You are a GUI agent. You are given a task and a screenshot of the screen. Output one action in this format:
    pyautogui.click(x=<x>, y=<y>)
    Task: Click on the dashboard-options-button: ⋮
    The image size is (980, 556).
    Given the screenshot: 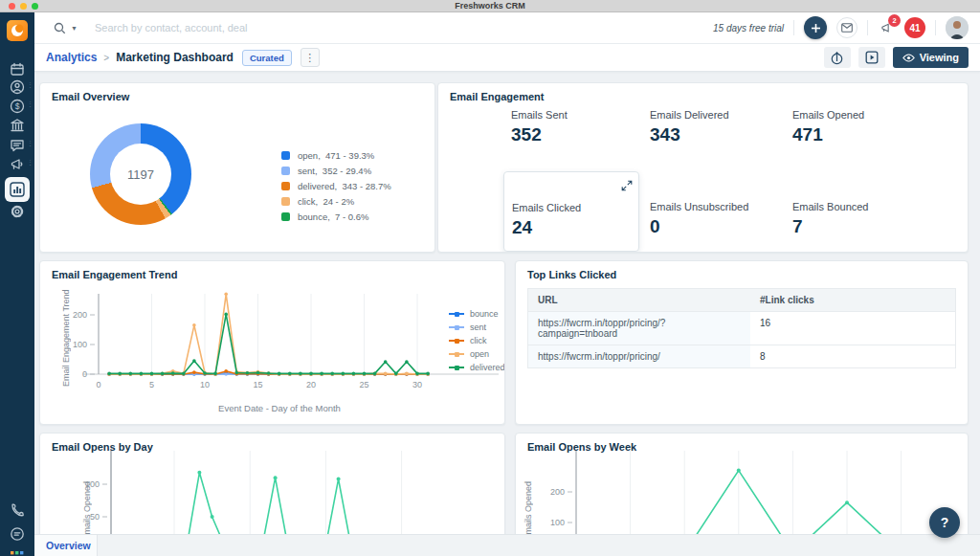 What is the action you would take?
    pyautogui.click(x=310, y=57)
    